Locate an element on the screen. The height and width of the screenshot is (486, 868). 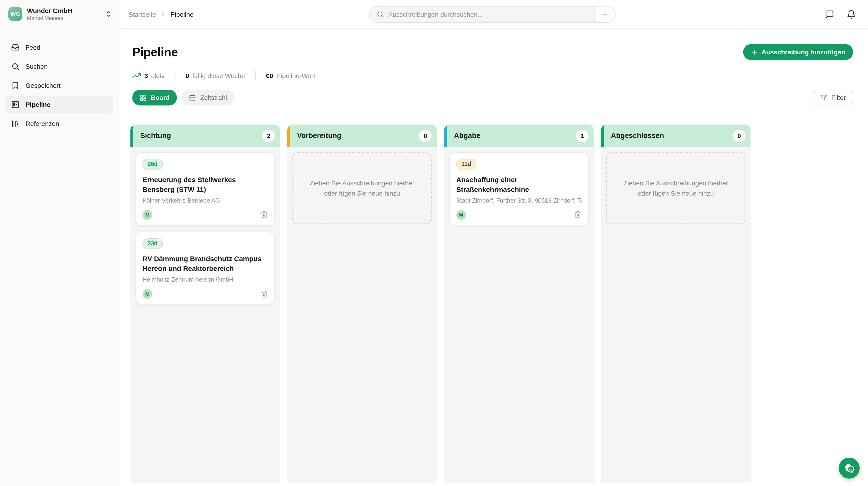
chevron-up-down-icon is located at coordinates (108, 14).